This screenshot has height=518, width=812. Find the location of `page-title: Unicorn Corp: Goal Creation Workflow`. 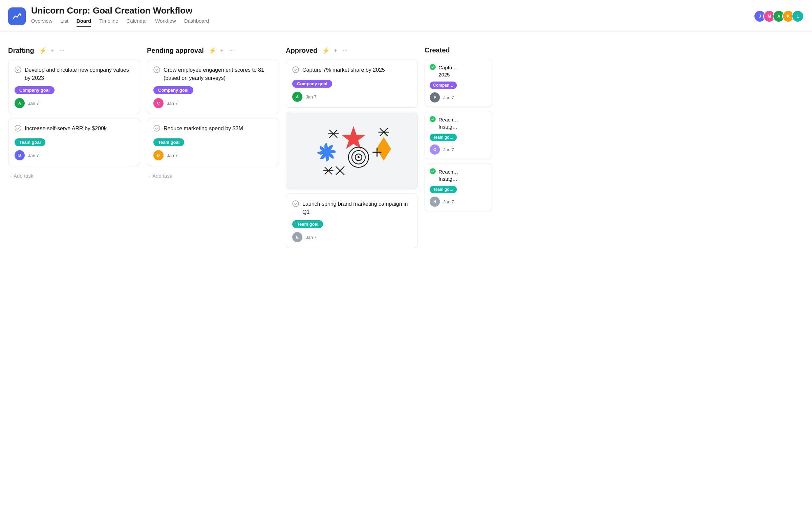

page-title: Unicorn Corp: Goal Creation Workflow is located at coordinates (390, 11).